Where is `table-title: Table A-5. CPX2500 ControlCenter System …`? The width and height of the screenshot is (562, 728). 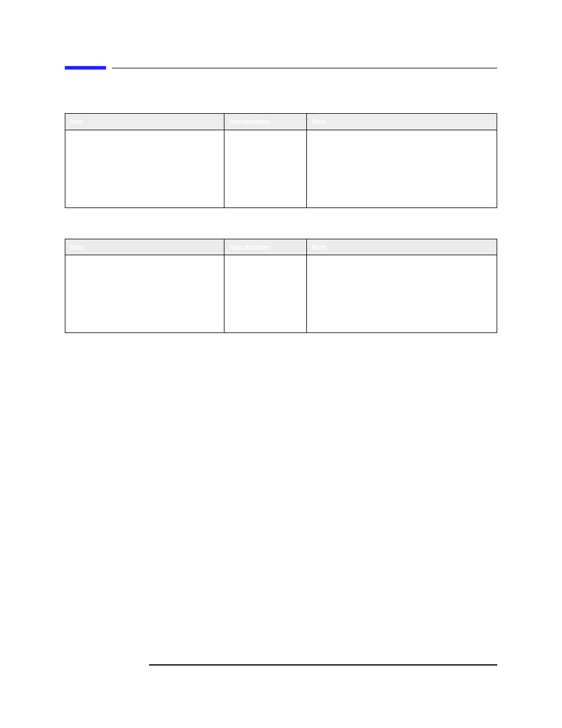 table-title: Table A-5. CPX2500 ControlCenter System … is located at coordinates (281, 230).